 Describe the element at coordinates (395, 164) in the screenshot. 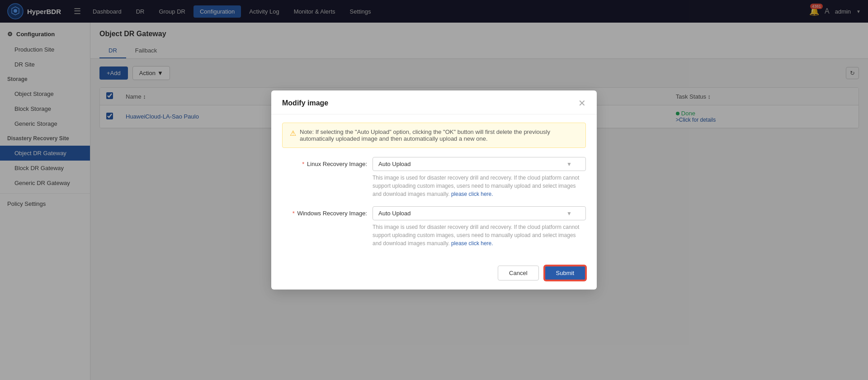

I see `linux-image-value: Auto Upload` at that location.